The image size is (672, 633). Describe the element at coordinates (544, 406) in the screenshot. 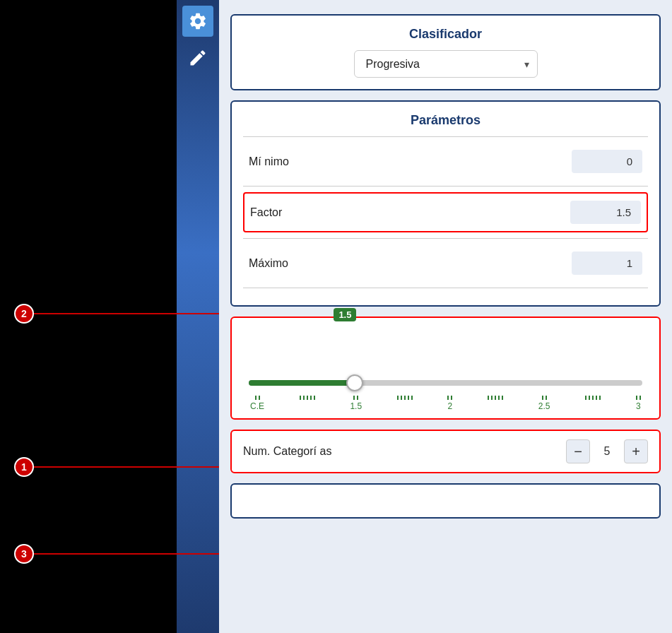

I see `tick-label-2-5: 2.5` at that location.